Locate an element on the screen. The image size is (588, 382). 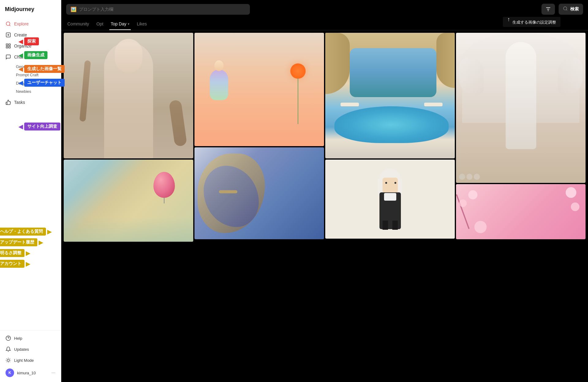
sub-newbies: Newbies is located at coordinates (36, 91).